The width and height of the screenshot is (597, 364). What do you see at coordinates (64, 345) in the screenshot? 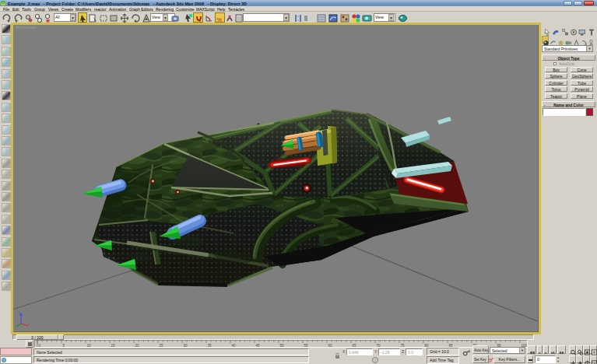
I see `svg-text: 5` at bounding box center [64, 345].